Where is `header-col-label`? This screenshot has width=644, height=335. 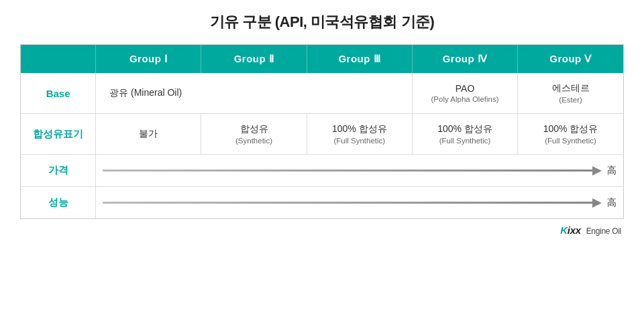
header-col-label is located at coordinates (58, 59).